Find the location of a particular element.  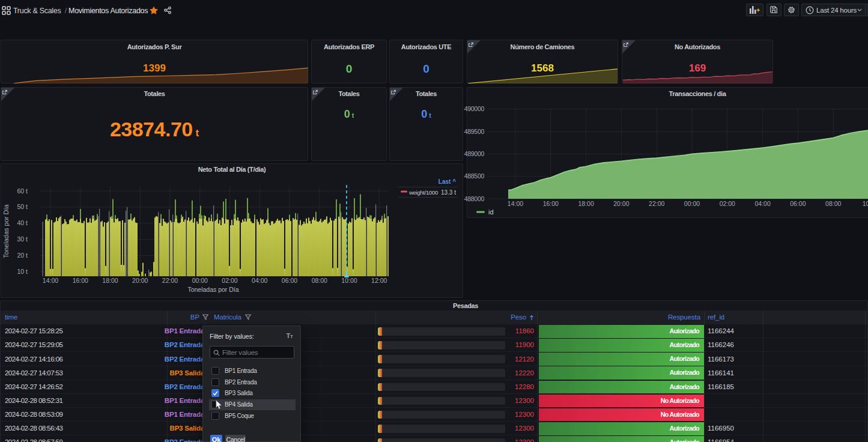

svg-text: Last ^ is located at coordinates (447, 181).